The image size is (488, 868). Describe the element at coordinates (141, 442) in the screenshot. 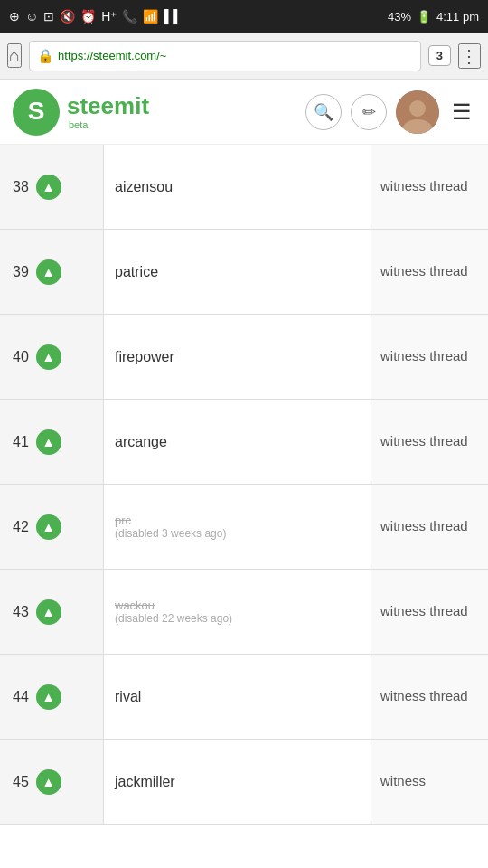

I see `witness-name: arcange` at that location.